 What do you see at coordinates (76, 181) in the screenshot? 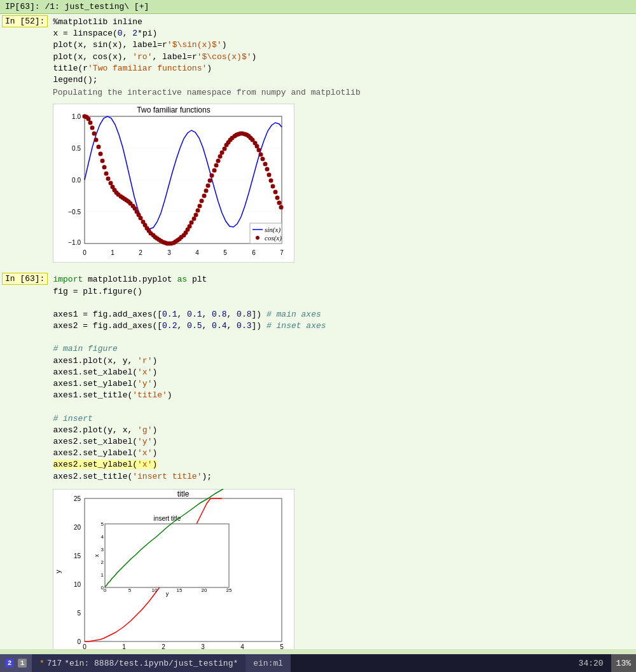
I see `svg-text: 0.0` at bounding box center [76, 181].